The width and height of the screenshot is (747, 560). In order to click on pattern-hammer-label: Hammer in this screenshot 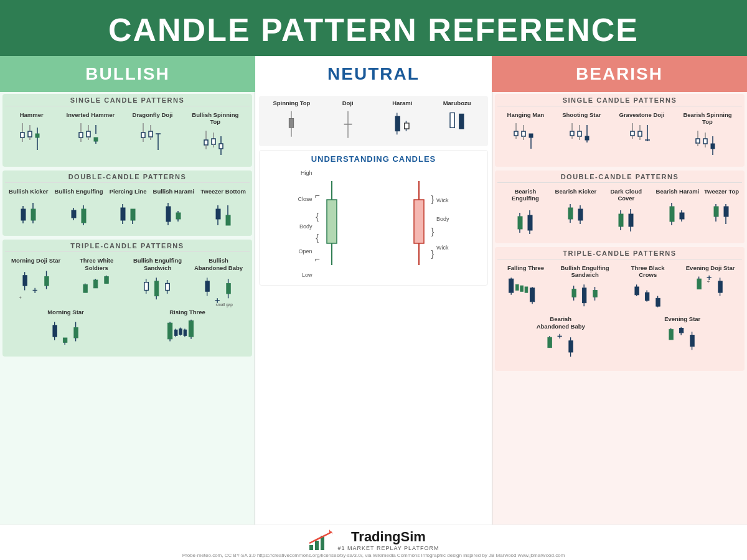, I will do `click(32, 114)`.